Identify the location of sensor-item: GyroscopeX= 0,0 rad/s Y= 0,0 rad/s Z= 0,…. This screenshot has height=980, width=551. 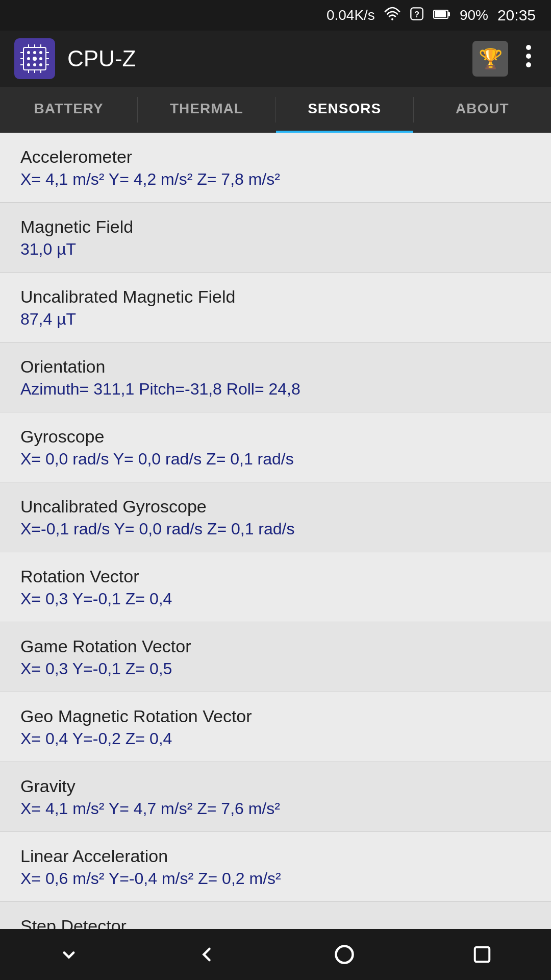
(276, 447).